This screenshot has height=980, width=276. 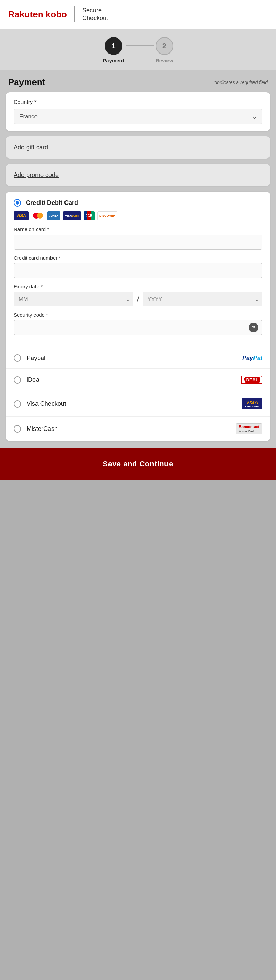 I want to click on ideal-option: iDeal i DEAL, so click(x=138, y=380).